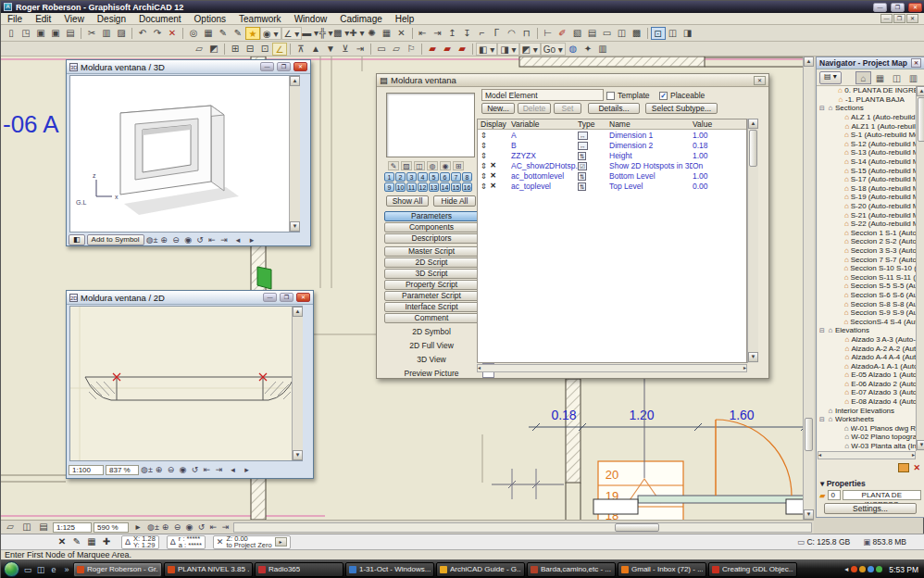  What do you see at coordinates (867, 153) in the screenshot?
I see `tree-item: ⊟ ⌂ S-13 (Auto-rebuild M...` at bounding box center [867, 153].